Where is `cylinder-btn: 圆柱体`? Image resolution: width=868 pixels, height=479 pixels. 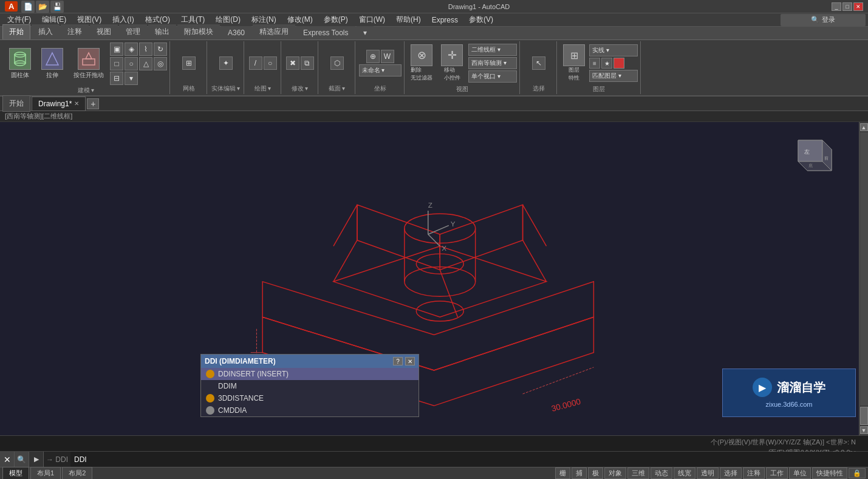
cylinder-btn: 圆柱体 is located at coordinates (20, 64).